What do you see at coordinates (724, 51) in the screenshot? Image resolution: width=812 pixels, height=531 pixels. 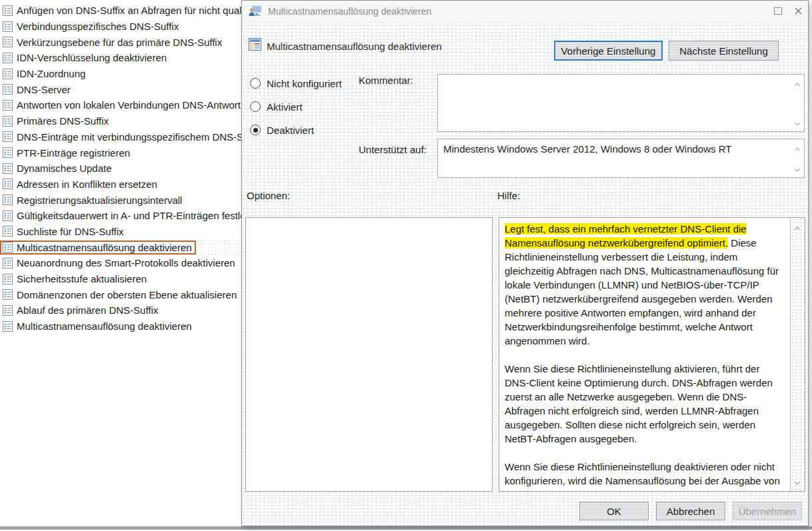 I see `next-setting-button: Nächste Einstellung` at bounding box center [724, 51].